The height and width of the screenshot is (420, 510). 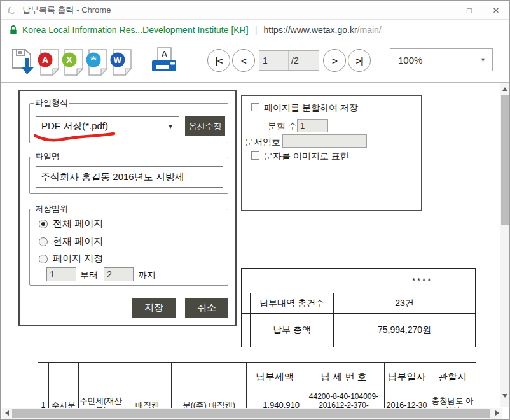 I want to click on split-count-input, so click(x=313, y=126).